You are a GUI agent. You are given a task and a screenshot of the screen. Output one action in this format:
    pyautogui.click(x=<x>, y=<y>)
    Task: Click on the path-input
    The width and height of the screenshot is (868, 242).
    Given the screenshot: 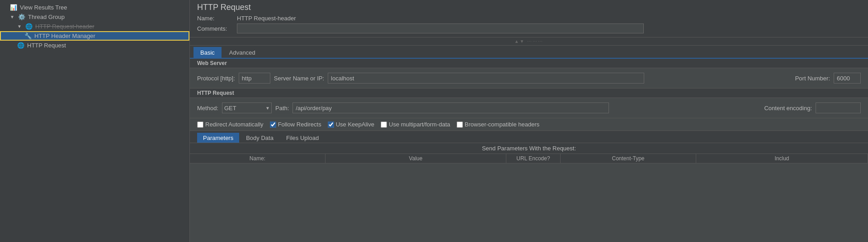 What is the action you would take?
    pyautogui.click(x=451, y=108)
    